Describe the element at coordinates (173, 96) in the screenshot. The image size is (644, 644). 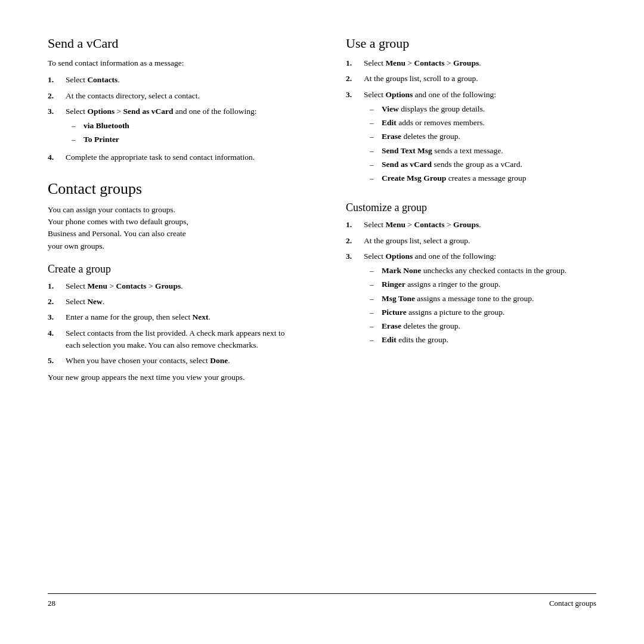
I see `list-item: 2. At the contacts directory, select a c…` at that location.